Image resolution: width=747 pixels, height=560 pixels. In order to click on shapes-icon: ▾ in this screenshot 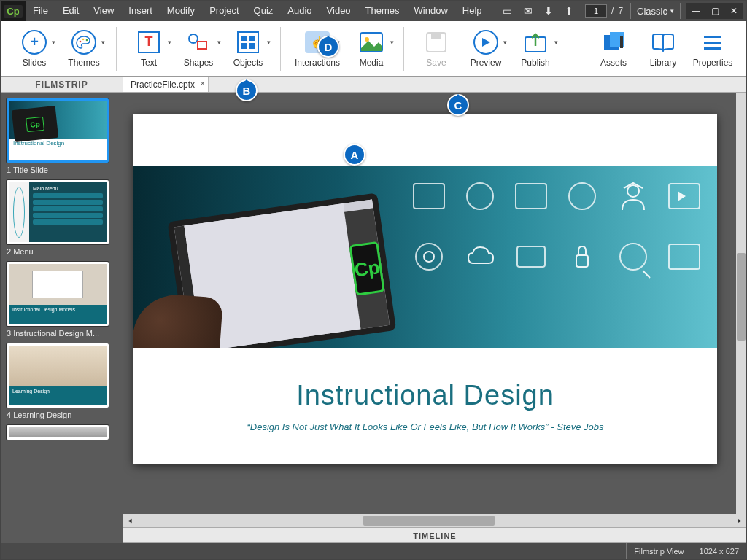, I will do `click(198, 42)`.